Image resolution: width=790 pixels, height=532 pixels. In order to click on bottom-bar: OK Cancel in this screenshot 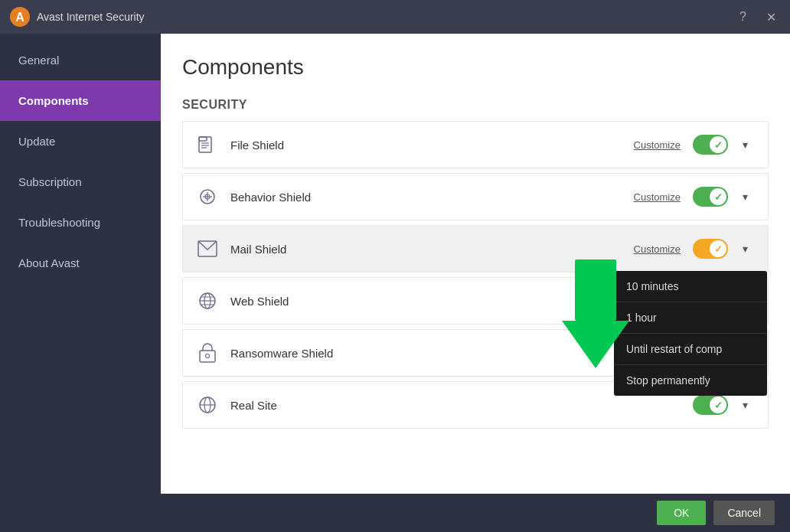, I will do `click(395, 513)`.